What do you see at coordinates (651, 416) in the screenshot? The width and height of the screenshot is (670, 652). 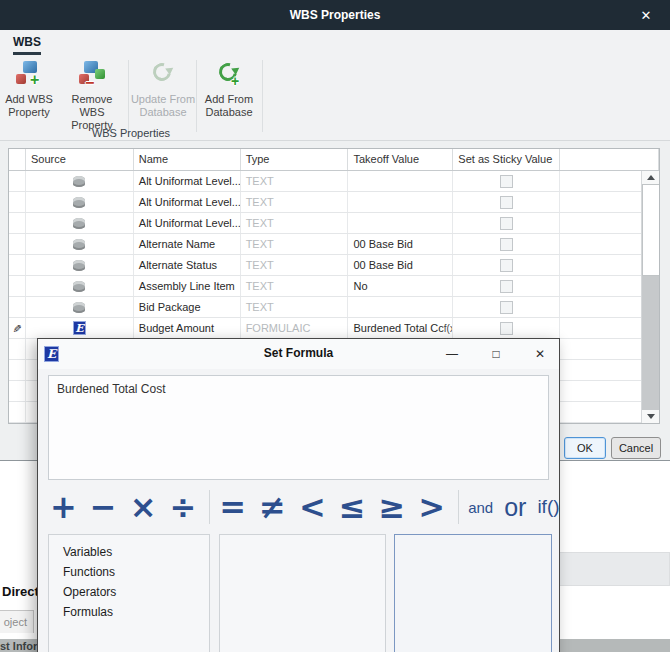 I see `scroll-down-button` at bounding box center [651, 416].